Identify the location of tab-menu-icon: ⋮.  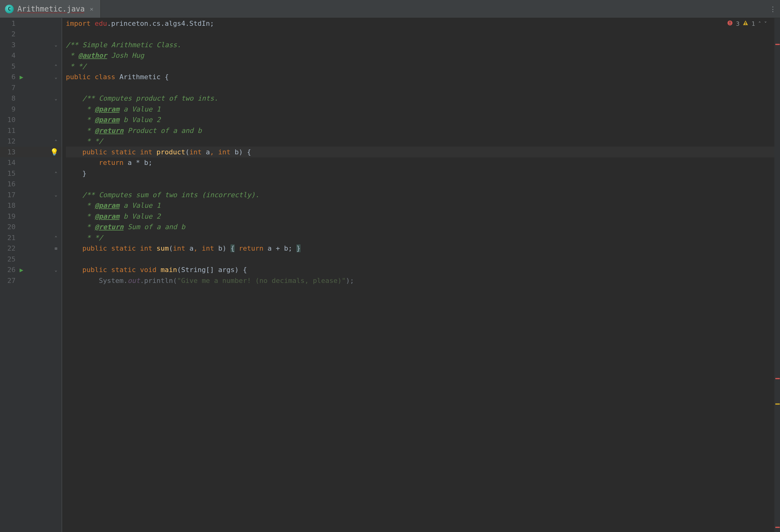
(773, 9).